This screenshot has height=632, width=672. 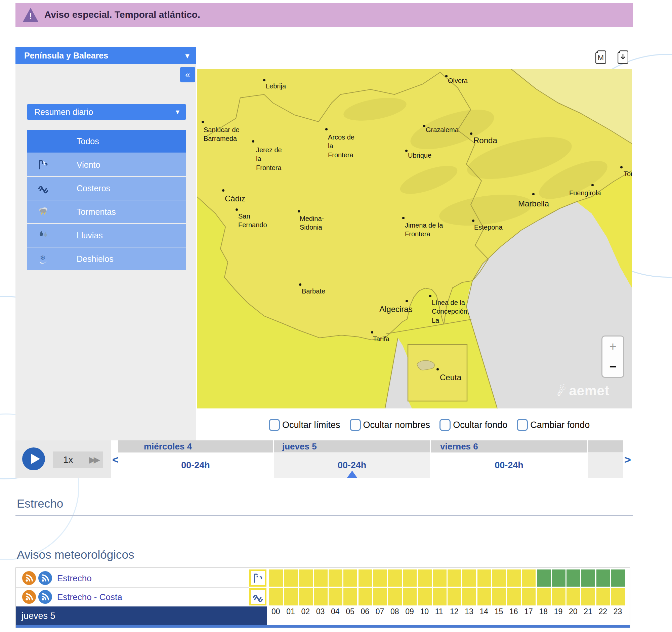 I want to click on hour-label: 08, so click(x=395, y=611).